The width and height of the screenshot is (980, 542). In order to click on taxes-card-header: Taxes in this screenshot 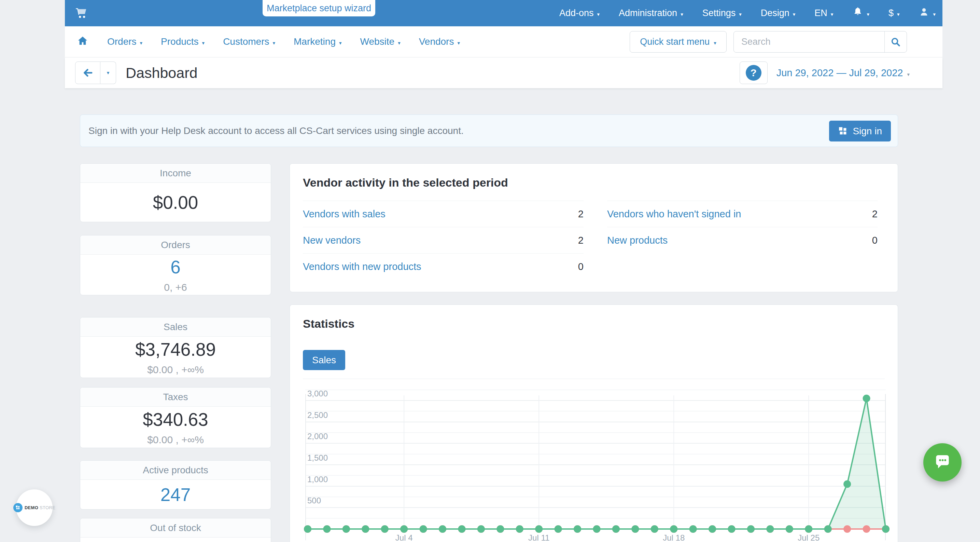, I will do `click(176, 397)`.